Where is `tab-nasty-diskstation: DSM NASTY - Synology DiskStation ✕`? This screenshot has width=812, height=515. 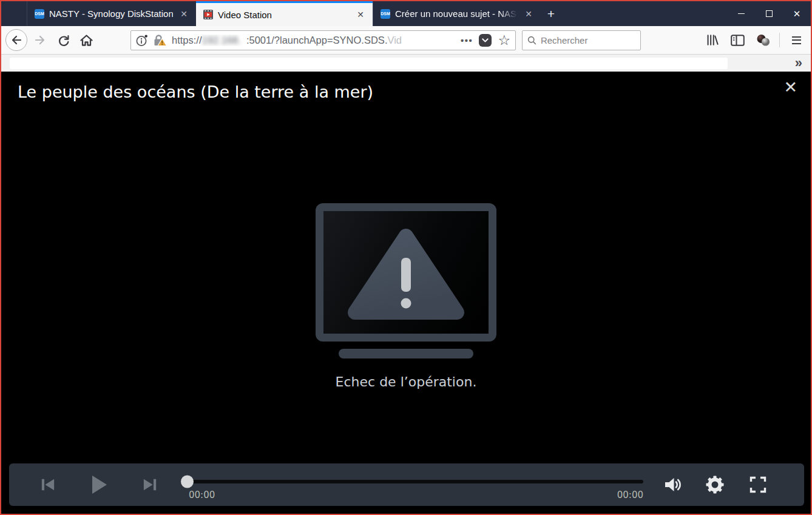
tab-nasty-diskstation: DSM NASTY - Synology DiskStation ✕ is located at coordinates (112, 13).